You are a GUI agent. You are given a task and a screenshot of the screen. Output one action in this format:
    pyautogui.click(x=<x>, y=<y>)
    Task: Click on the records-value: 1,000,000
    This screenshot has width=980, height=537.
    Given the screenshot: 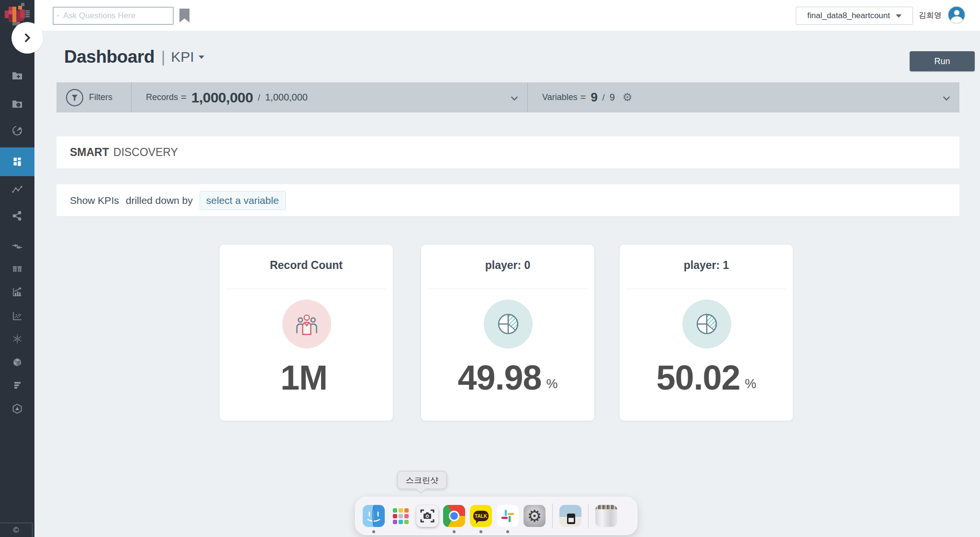 What is the action you would take?
    pyautogui.click(x=222, y=98)
    